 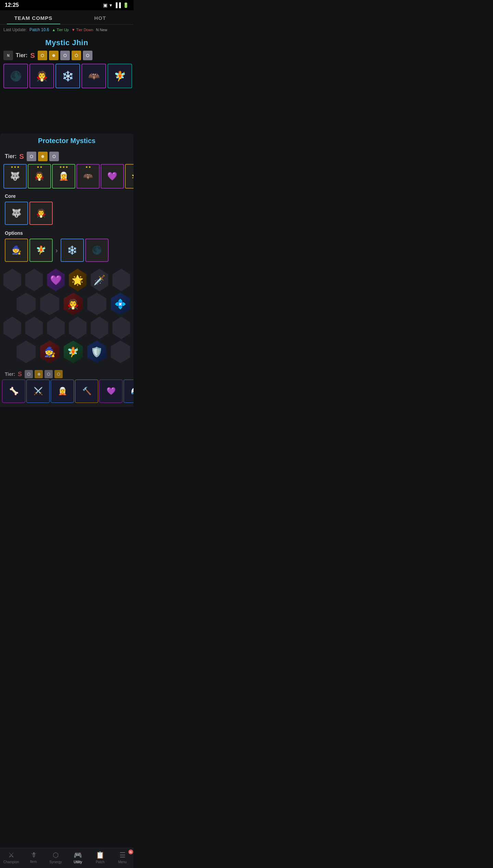 What do you see at coordinates (78, 862) in the screenshot?
I see `utility-label: Utility` at bounding box center [78, 862].